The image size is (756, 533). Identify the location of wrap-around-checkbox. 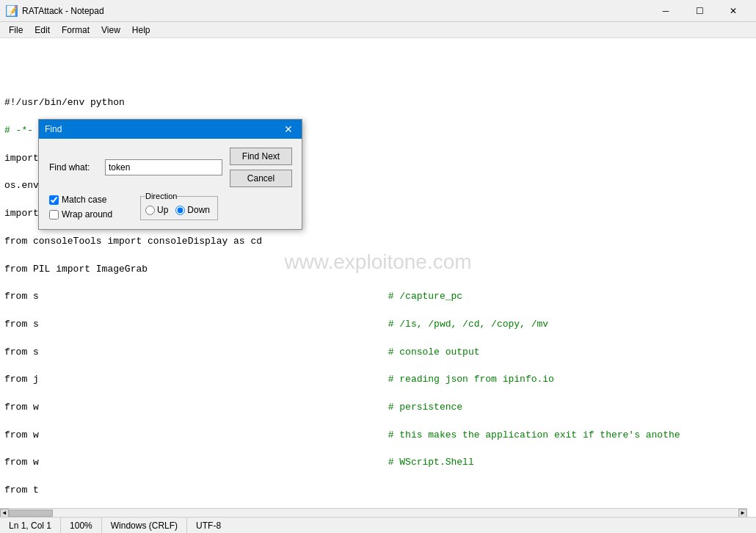
(54, 214).